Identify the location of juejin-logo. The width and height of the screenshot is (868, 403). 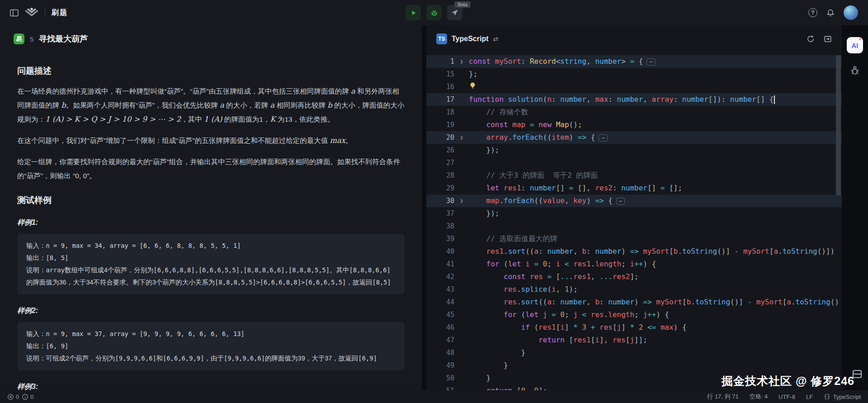
(32, 13).